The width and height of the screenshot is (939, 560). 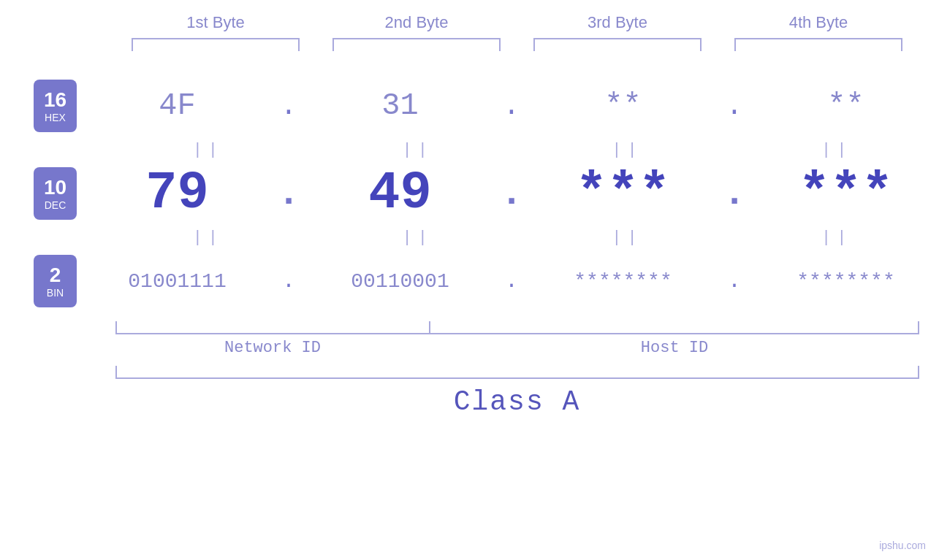 What do you see at coordinates (469, 281) in the screenshot?
I see `bin-row: 2 BIN 01001111 . 00110001 . ******** . *…` at bounding box center [469, 281].